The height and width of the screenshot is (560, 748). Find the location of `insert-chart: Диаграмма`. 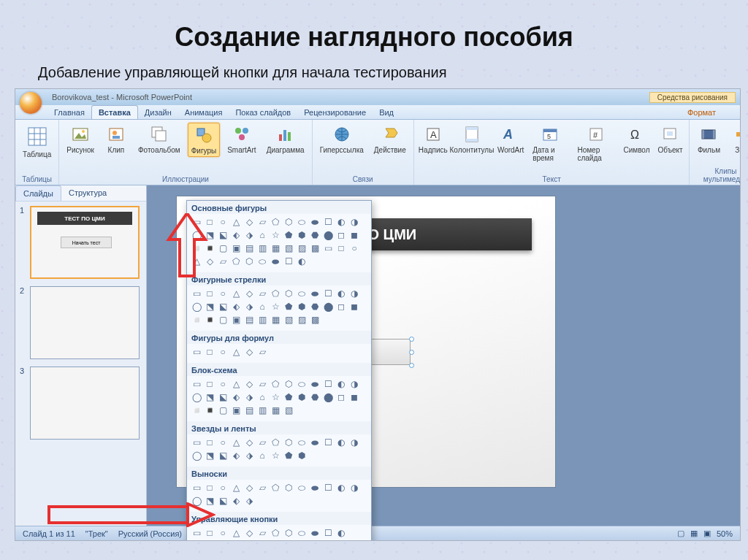

insert-chart: Диаграмма is located at coordinates (286, 140).